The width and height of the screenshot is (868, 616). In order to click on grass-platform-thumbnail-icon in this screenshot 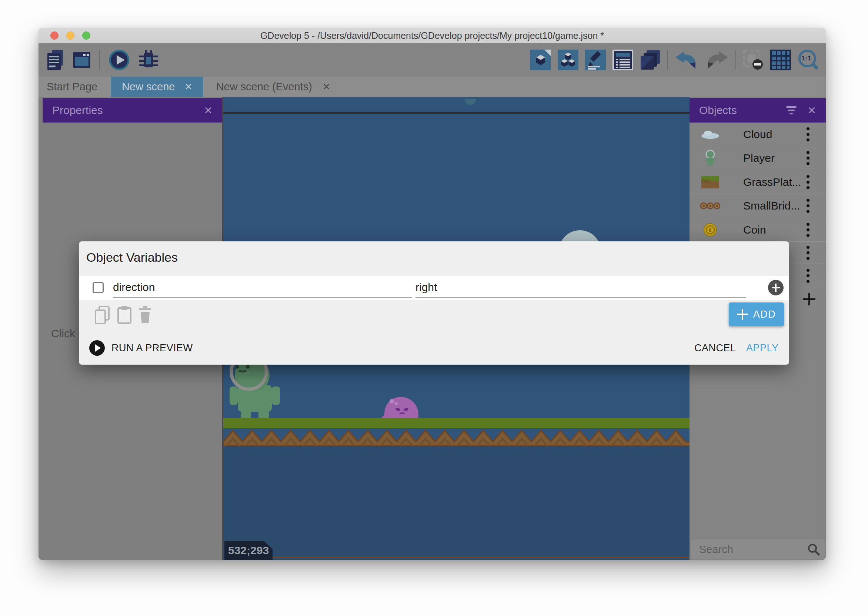, I will do `click(710, 182)`.